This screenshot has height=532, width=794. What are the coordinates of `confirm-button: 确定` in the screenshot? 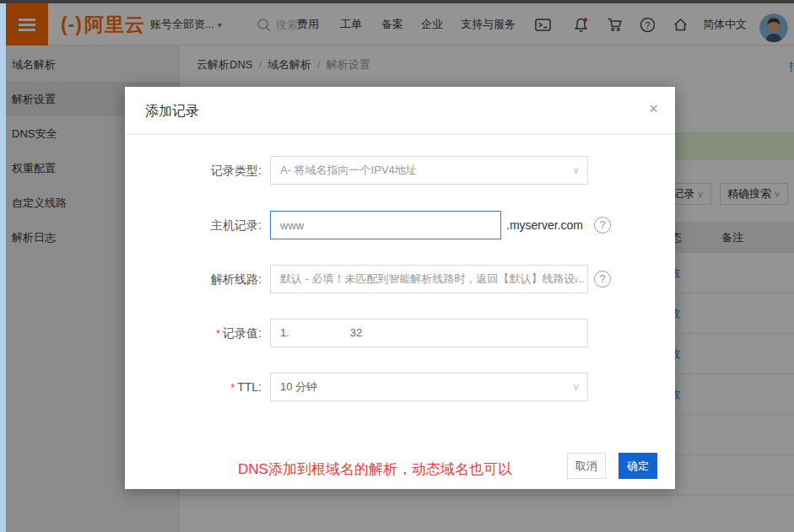 It's located at (638, 465).